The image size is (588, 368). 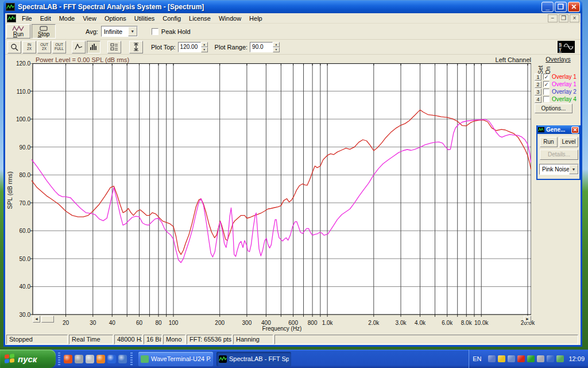 I want to click on plot-range-spinner: ▲▼, so click(x=276, y=47).